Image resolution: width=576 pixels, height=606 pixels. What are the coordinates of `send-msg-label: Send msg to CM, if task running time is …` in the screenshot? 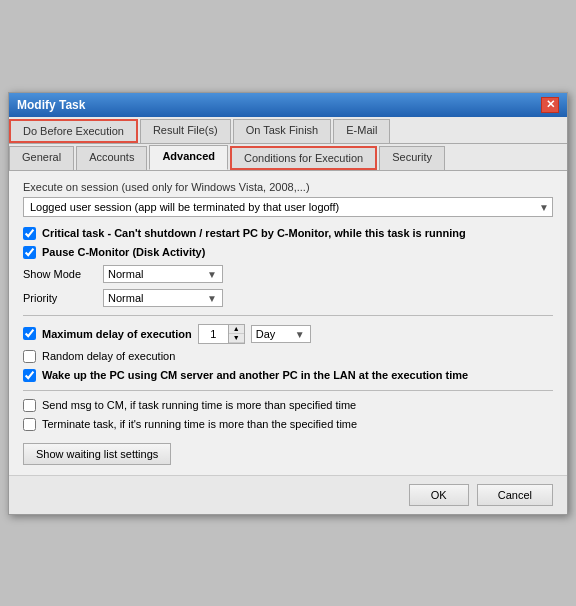 It's located at (199, 405).